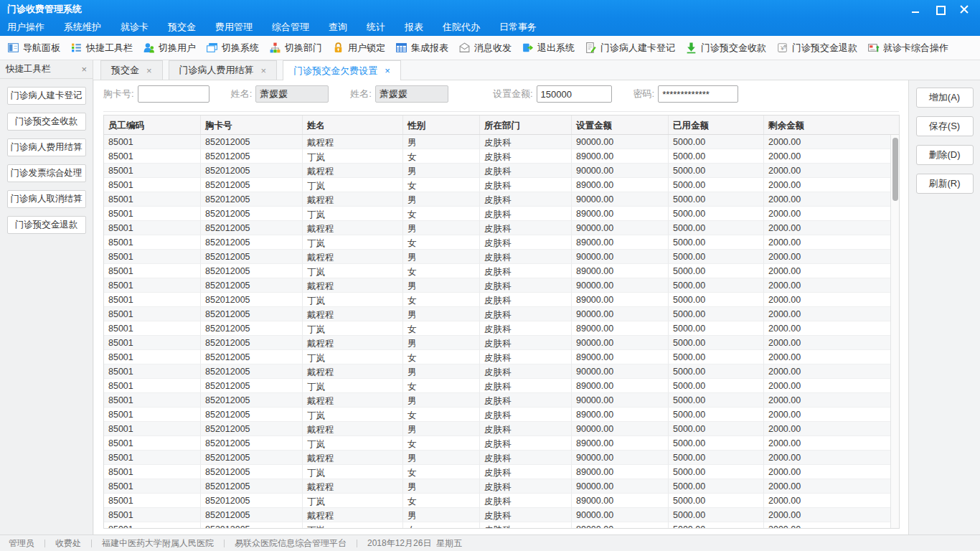 The width and height of the screenshot is (980, 551). What do you see at coordinates (945, 126) in the screenshot?
I see `save-button: 保存(S)` at bounding box center [945, 126].